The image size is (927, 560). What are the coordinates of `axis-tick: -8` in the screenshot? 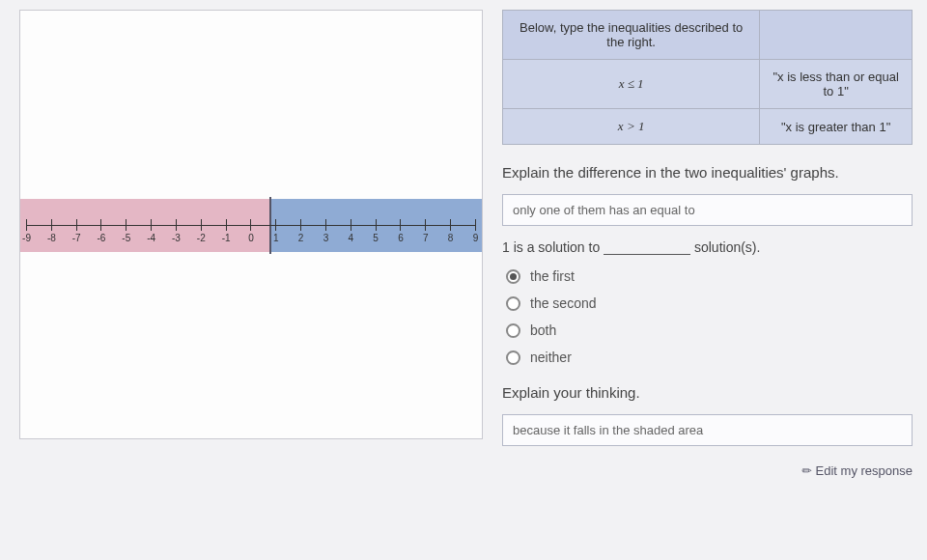 It's located at (52, 225).